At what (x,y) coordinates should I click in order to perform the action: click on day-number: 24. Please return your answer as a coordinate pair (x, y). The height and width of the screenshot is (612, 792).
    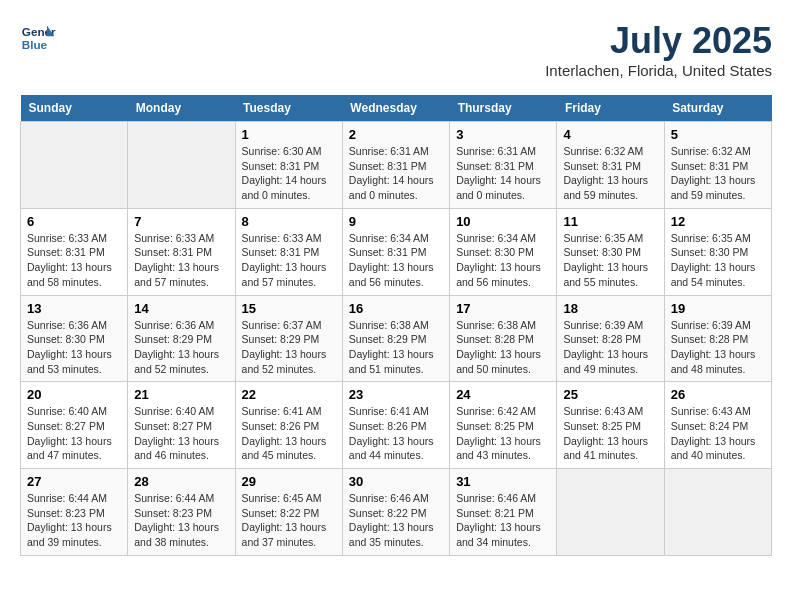
    Looking at the image, I should click on (503, 394).